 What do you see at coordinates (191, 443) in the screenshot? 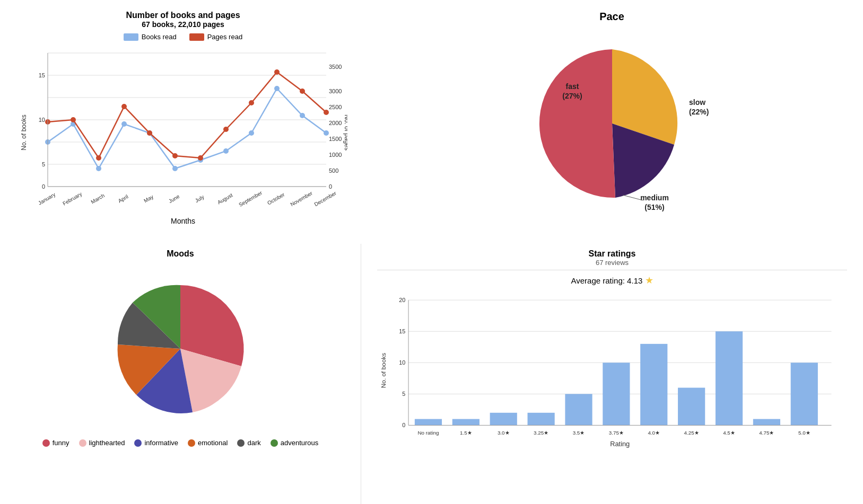
I see `legend-emotional-dot` at bounding box center [191, 443].